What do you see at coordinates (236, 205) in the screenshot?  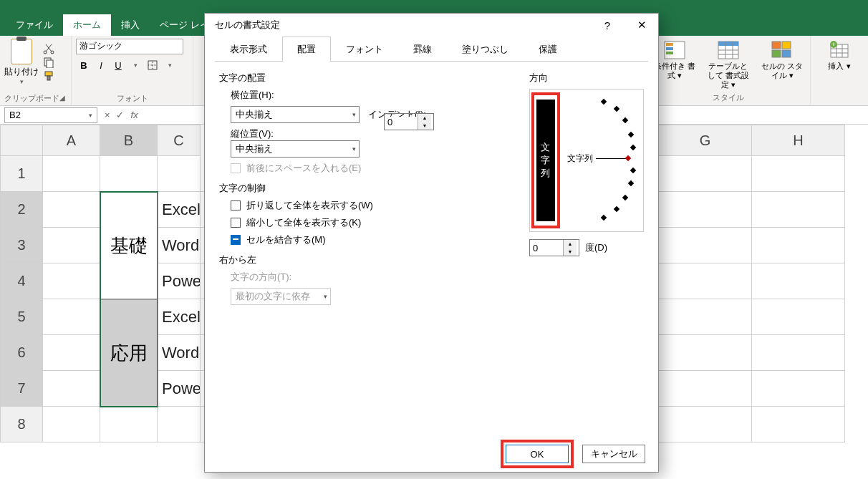 I see `wrap-checkbox` at bounding box center [236, 205].